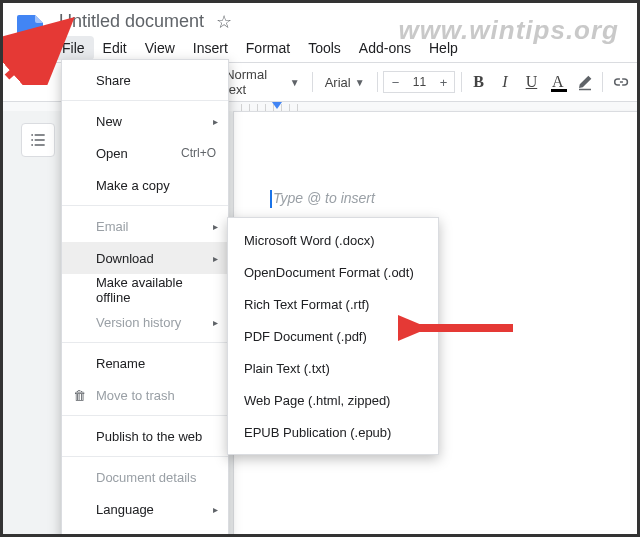 The height and width of the screenshot is (537, 640). What do you see at coordinates (333, 272) in the screenshot?
I see `download-odt: OpenDocument Format (.odt)` at bounding box center [333, 272].